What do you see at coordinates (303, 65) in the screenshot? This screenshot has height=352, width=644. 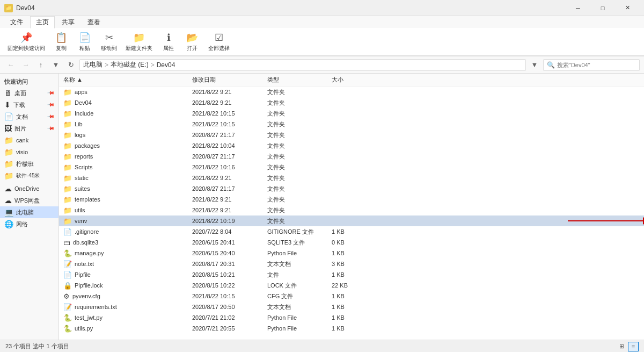 I see `address-path: 此电脑 > 本地磁盘 (E:) > Dev04` at bounding box center [303, 65].